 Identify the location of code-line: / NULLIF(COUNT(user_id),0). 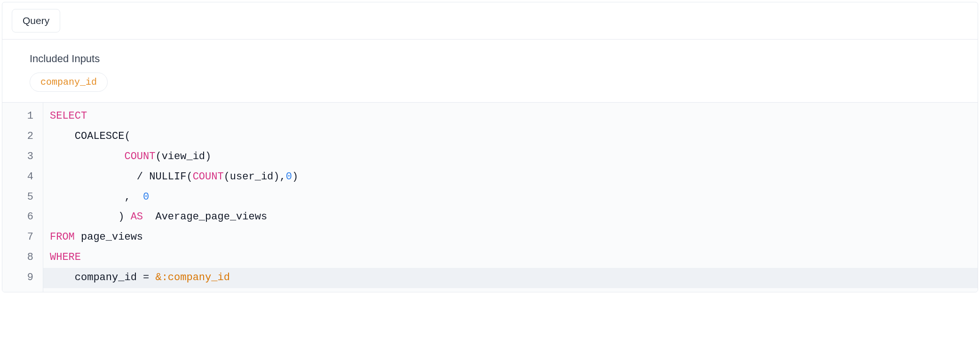
(511, 177).